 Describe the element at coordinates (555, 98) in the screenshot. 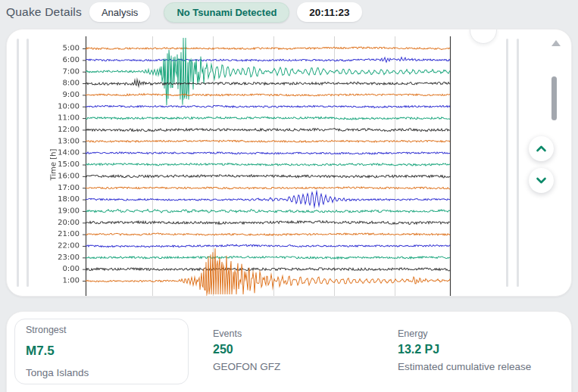

I see `scrollbar-thumb` at that location.